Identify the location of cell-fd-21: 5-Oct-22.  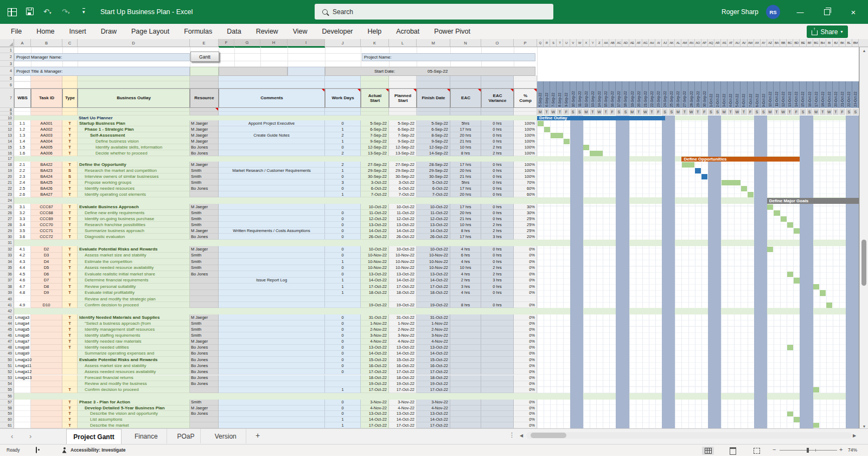
(433, 182).